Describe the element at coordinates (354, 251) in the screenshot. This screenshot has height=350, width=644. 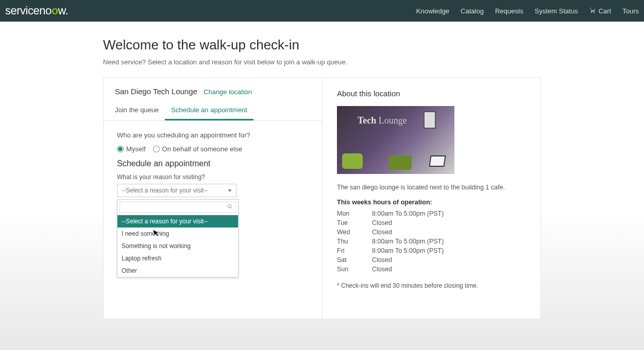
I see `hours-day: Fri` at that location.